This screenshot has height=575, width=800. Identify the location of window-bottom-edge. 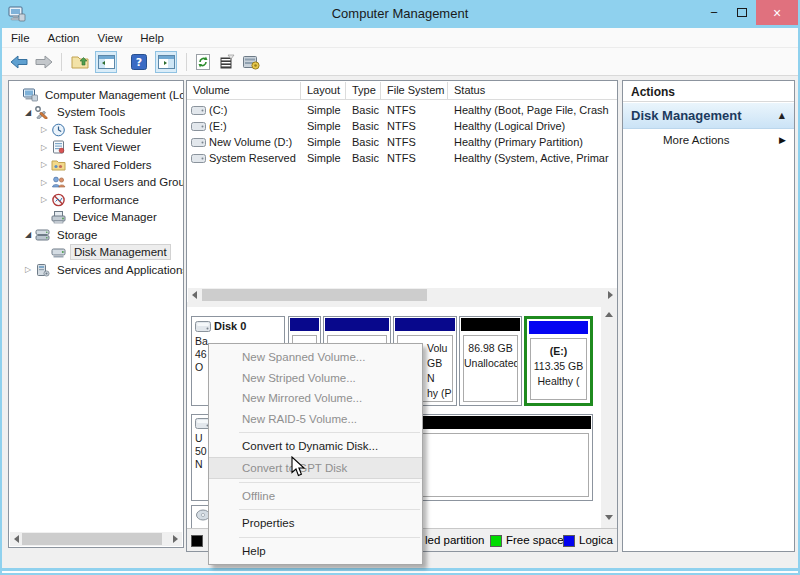
(400, 572).